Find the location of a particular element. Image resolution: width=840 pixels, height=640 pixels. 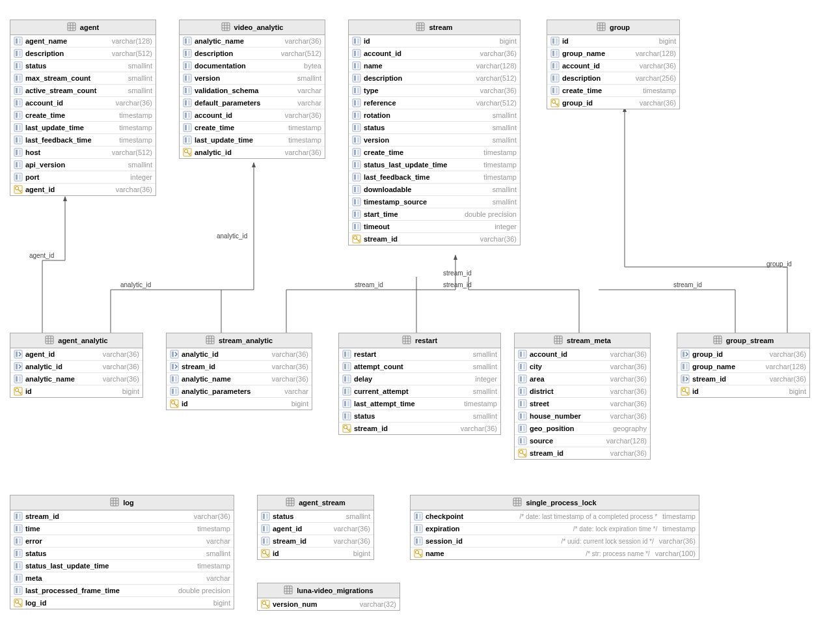

column-row: description varchar(256) is located at coordinates (613, 78).